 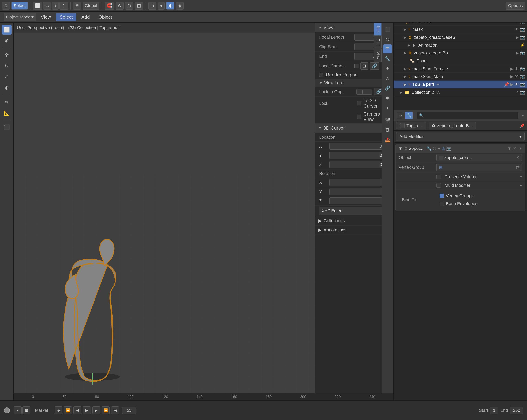 I want to click on play-btn: ▶, so click(x=87, y=410).